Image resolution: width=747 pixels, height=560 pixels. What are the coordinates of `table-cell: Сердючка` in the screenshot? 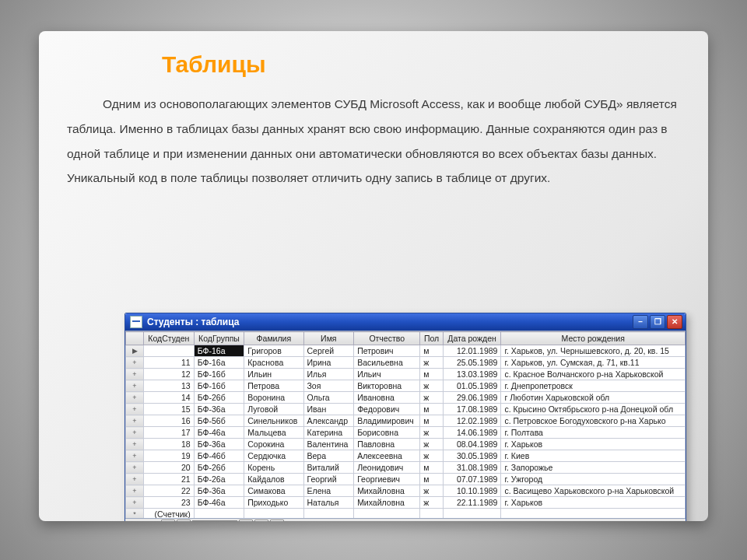 It's located at (274, 456).